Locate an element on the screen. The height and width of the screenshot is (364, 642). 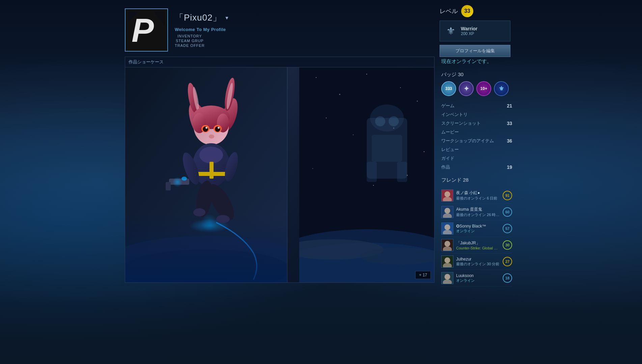
stat-label-workshop: ワークショップのアイテム is located at coordinates (468, 141).